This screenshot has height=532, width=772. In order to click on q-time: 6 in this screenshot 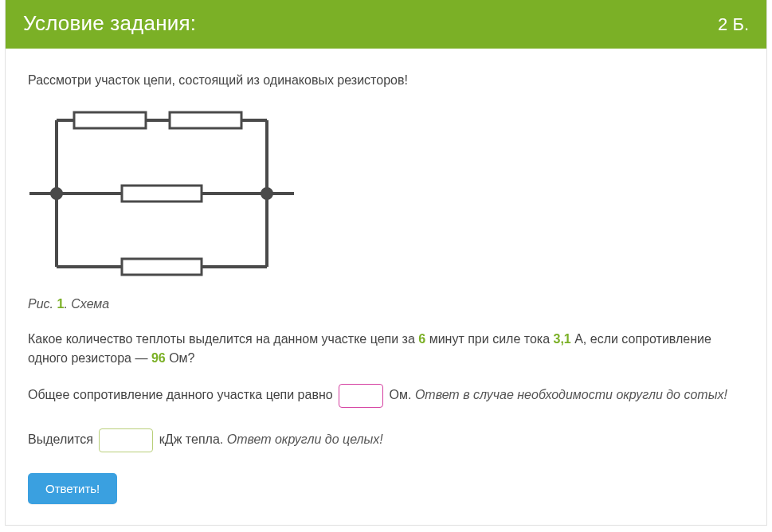, I will do `click(422, 339)`.